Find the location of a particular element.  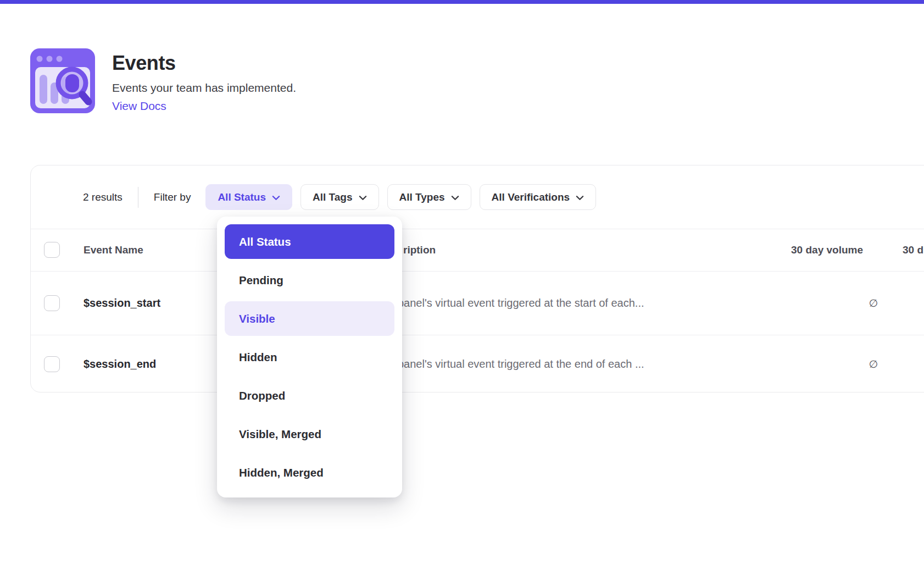

results-count: 2 results is located at coordinates (103, 197).